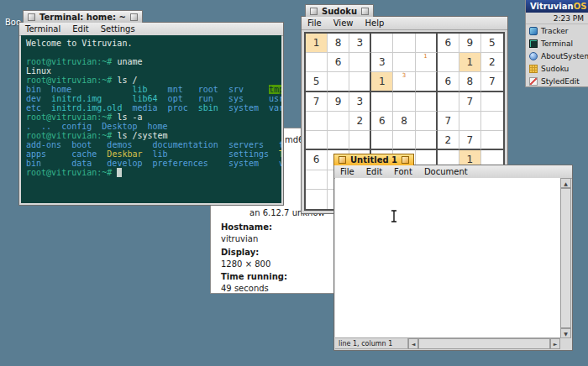 The width and height of the screenshot is (588, 366). Describe the element at coordinates (557, 44) in the screenshot. I see `deskbar-item-terminal: Terminal` at that location.